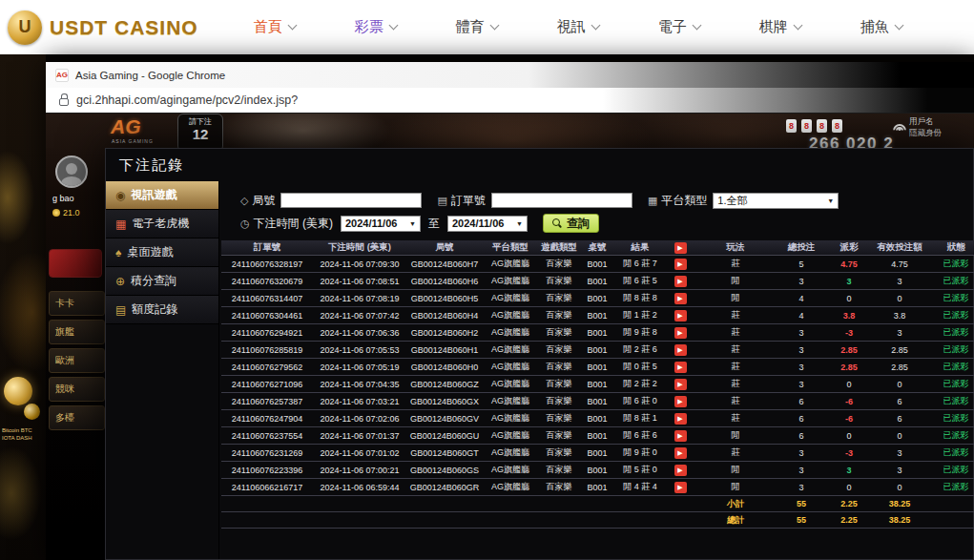 This screenshot has height=560, width=974. Describe the element at coordinates (597, 504) in the screenshot. I see `subtotal-row: 小計 55 2.25 38.25` at that location.